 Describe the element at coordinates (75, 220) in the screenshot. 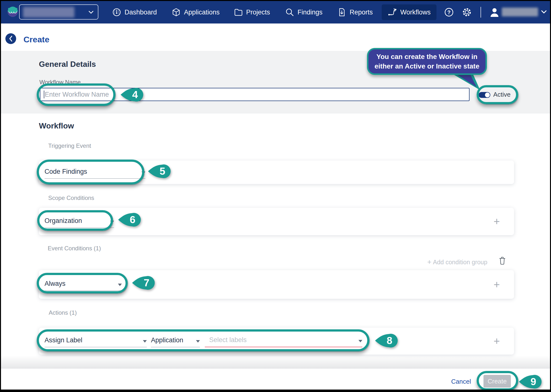

I see `highlight-ring-scope` at that location.